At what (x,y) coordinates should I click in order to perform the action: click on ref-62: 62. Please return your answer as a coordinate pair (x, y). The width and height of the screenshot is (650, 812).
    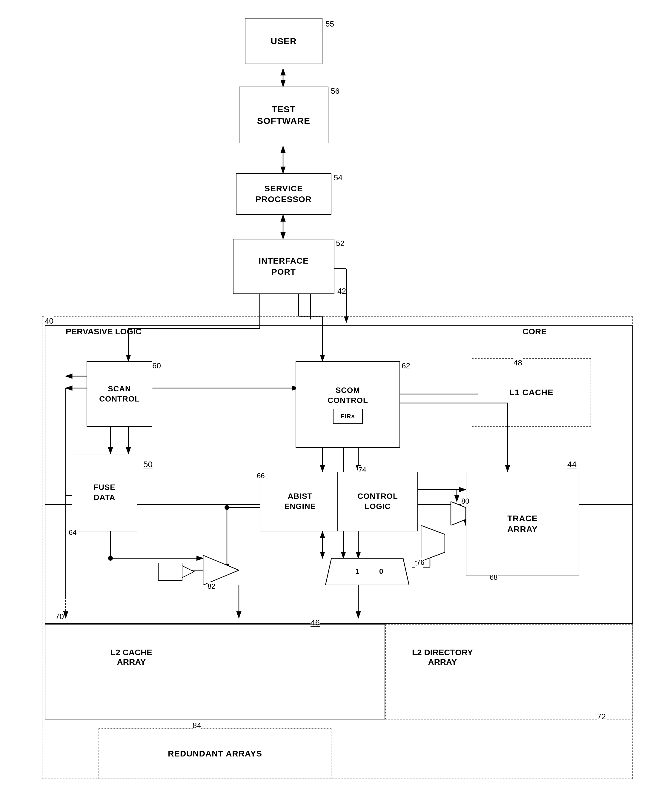
    Looking at the image, I should click on (406, 366).